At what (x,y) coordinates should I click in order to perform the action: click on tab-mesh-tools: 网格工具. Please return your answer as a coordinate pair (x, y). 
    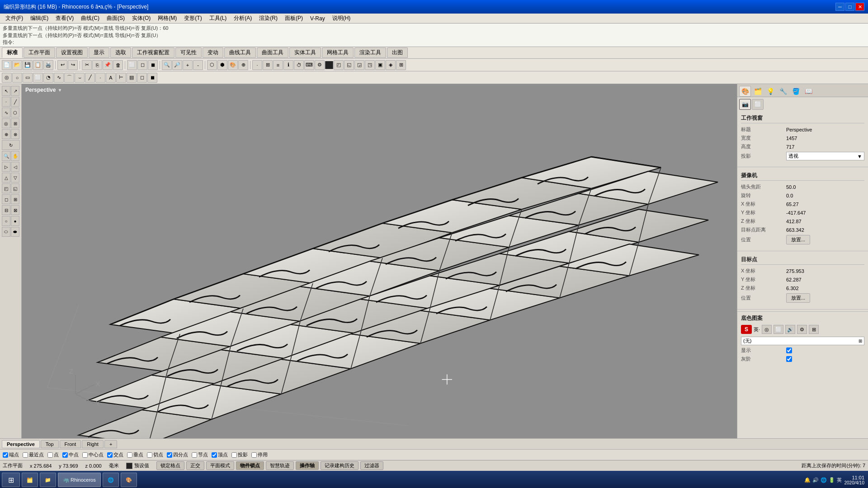
    Looking at the image, I should click on (338, 52).